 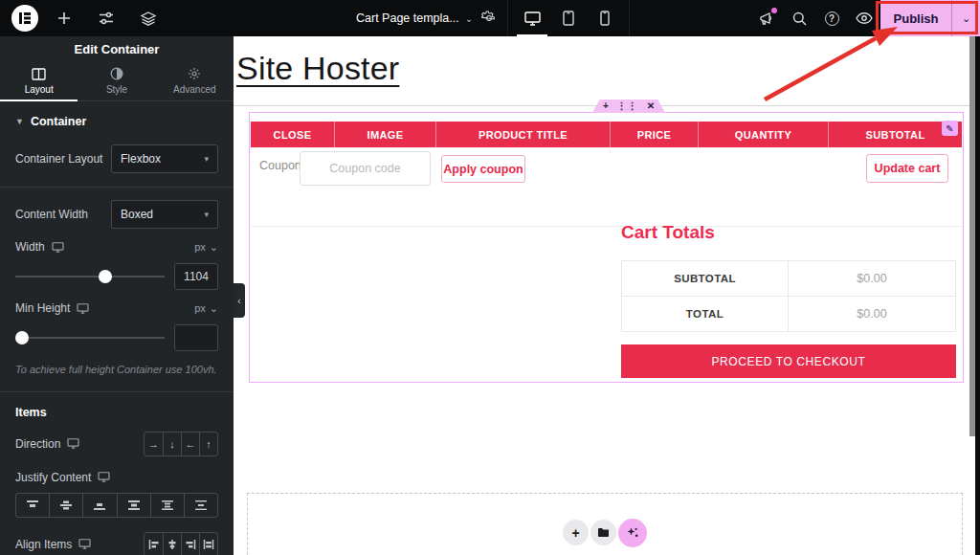 What do you see at coordinates (864, 18) in the screenshot?
I see `preview-button` at bounding box center [864, 18].